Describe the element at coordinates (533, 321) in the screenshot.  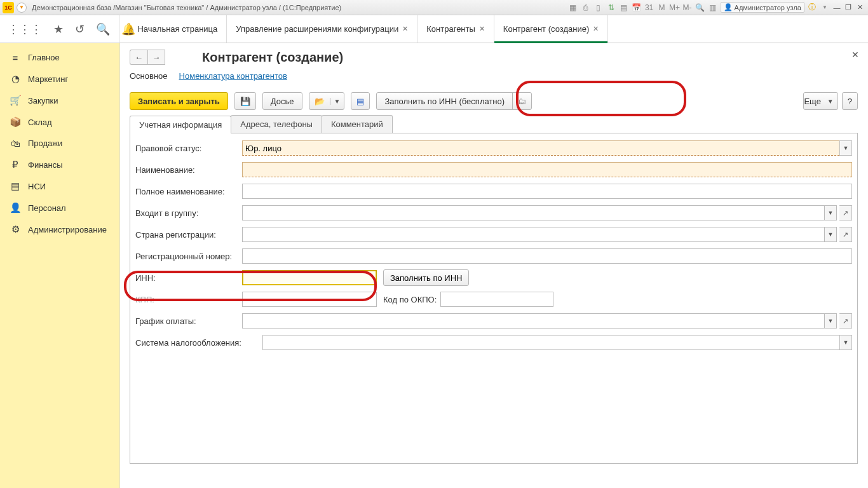
I see `pay-schedule-field` at that location.